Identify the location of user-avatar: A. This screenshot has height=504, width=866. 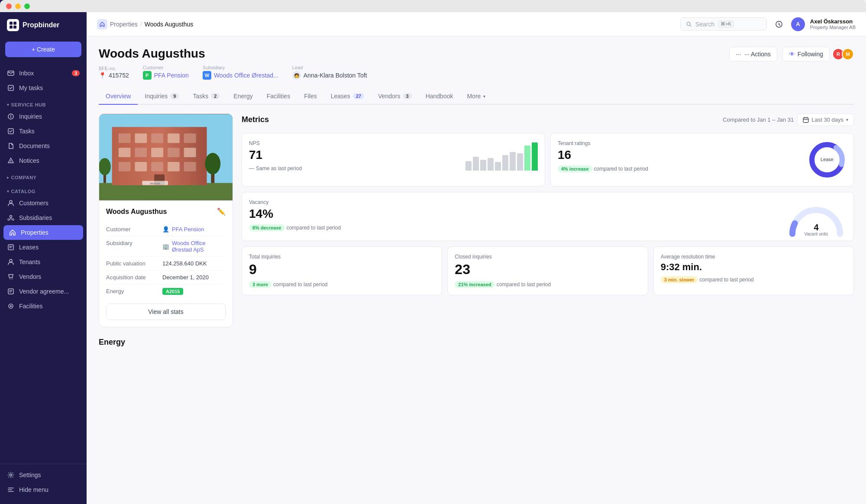
(798, 24).